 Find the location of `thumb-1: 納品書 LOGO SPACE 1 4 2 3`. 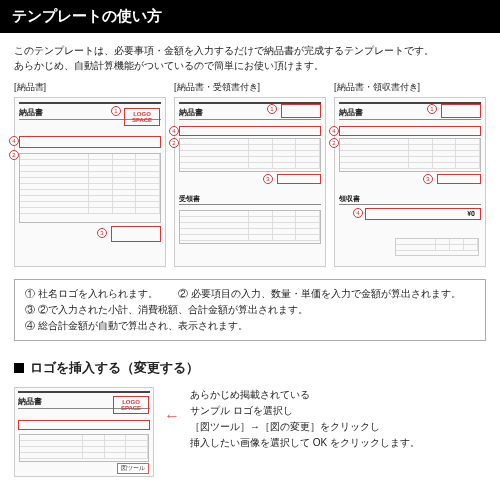

thumb-1: 納品書 LOGO SPACE 1 4 2 3 is located at coordinates (90, 182).